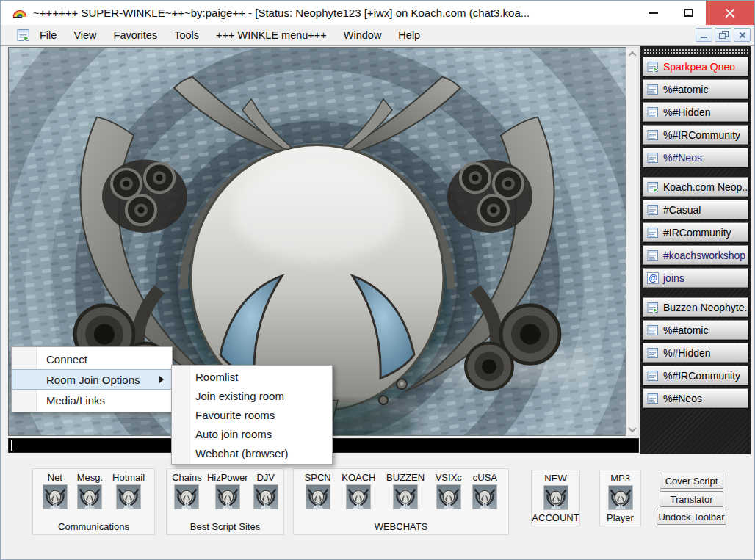  What do you see at coordinates (187, 477) in the screenshot?
I see `toolbar-item-label: Chains` at bounding box center [187, 477].